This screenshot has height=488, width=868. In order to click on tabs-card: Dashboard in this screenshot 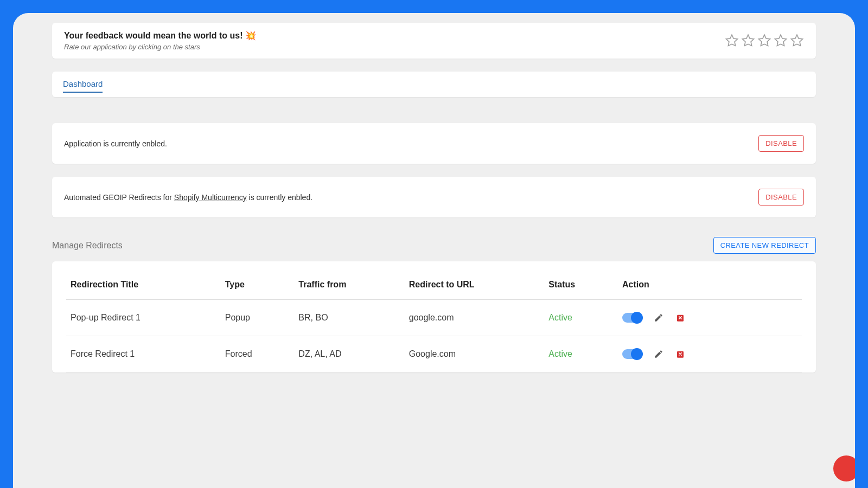, I will do `click(434, 85)`.